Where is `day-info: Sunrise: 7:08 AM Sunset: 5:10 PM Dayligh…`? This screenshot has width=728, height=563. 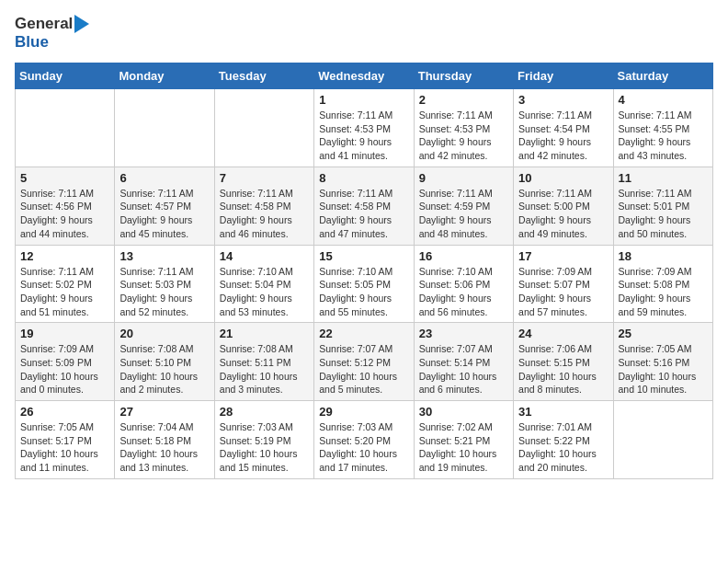 day-info: Sunrise: 7:08 AM Sunset: 5:10 PM Dayligh… is located at coordinates (164, 370).